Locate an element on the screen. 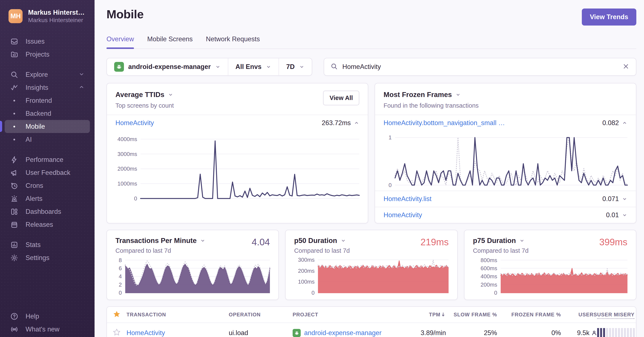 The width and height of the screenshot is (644, 337). view-trends-button: View Trends is located at coordinates (609, 17).